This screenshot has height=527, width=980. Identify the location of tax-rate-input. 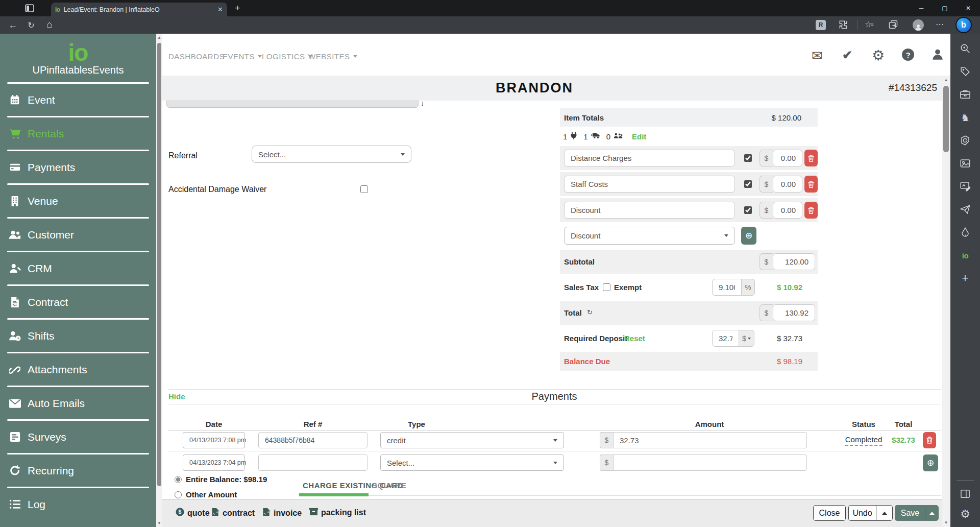
(727, 287).